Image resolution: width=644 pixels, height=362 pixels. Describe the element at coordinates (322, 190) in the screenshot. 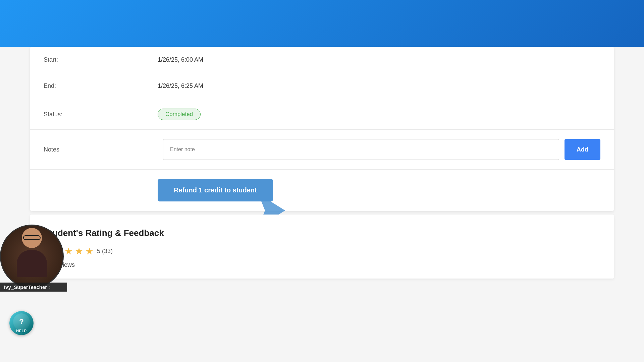

I see `refund-row: Refund 1 credit to student` at that location.